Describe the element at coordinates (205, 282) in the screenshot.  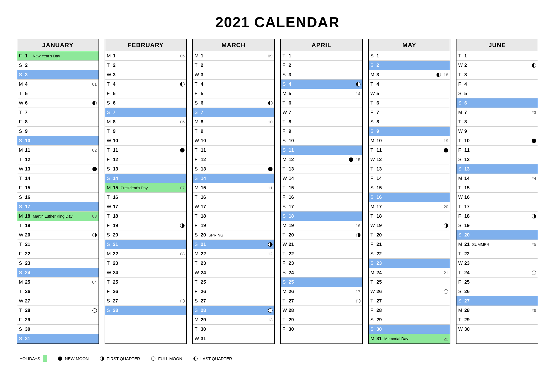
I see `day-number: 25` at that location.